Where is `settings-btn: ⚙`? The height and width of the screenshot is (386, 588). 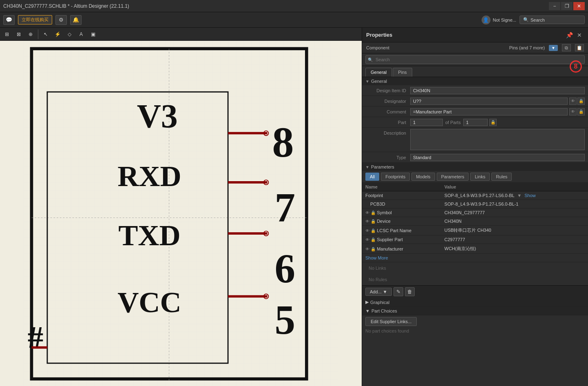 settings-btn: ⚙ is located at coordinates (61, 20).